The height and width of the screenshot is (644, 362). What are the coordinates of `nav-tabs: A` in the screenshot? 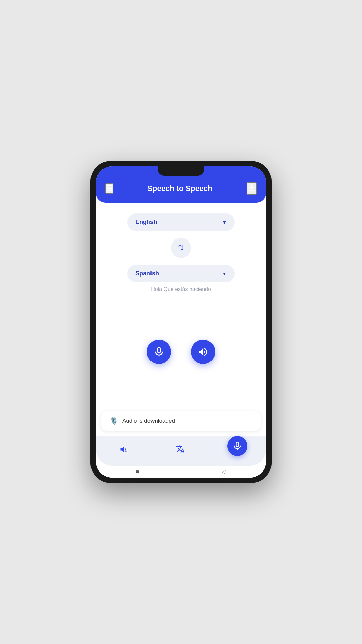 It's located at (181, 449).